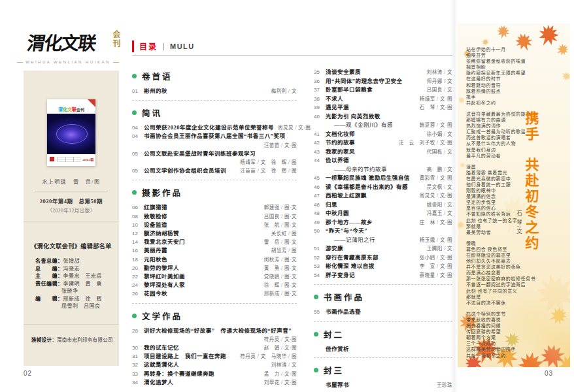 This screenshot has width=574, height=392. I want to click on entry-number: 38, so click(320, 99).